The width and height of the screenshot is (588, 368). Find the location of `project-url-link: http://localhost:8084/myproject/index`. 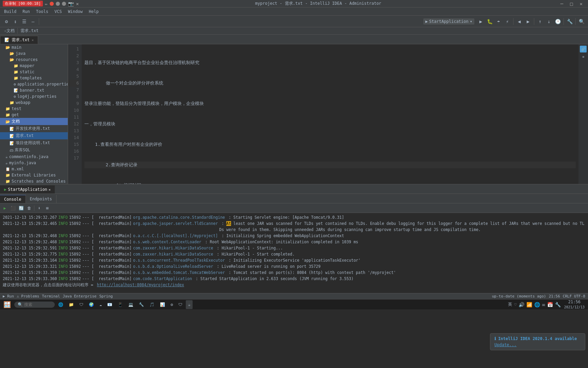

project-url-link: http://localhost:8084/myproject/index is located at coordinates (141, 285).